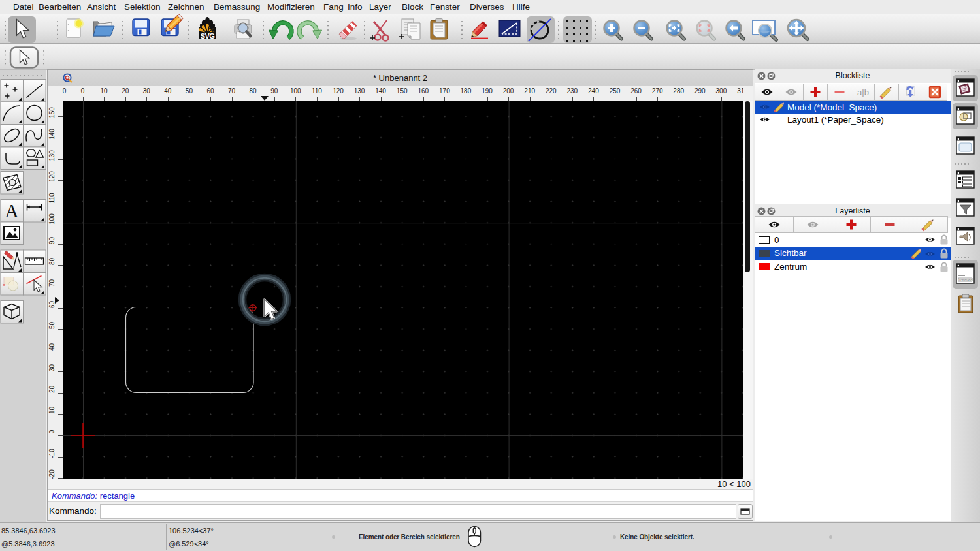 Image resolution: width=980 pixels, height=551 pixels. I want to click on svg-text: a|b, so click(863, 93).